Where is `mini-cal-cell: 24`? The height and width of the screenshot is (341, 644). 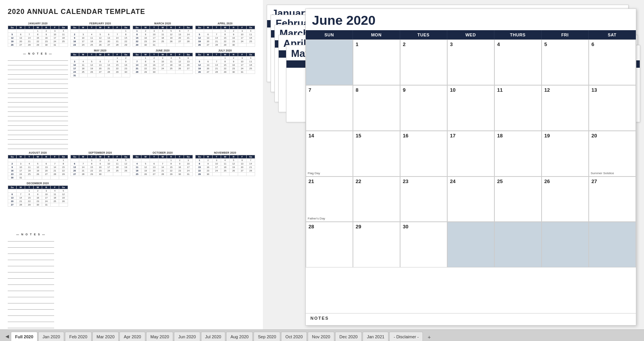
mini-cal-cell: 24 is located at coordinates (83, 45).